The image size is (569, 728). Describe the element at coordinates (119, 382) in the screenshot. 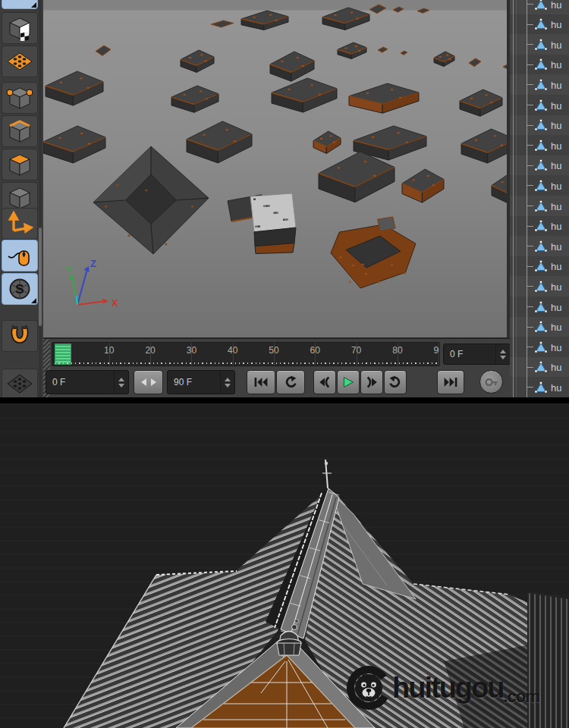

I see `start-frame-stepper` at that location.